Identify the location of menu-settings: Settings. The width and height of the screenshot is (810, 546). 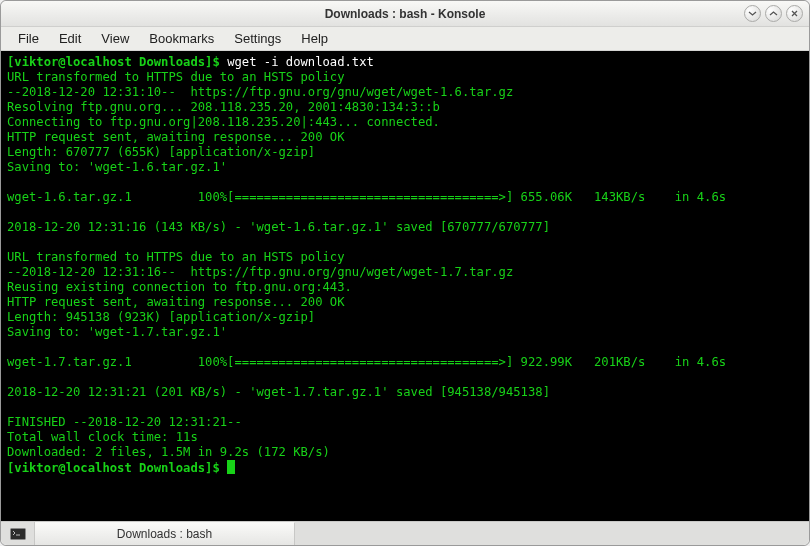
(258, 38).